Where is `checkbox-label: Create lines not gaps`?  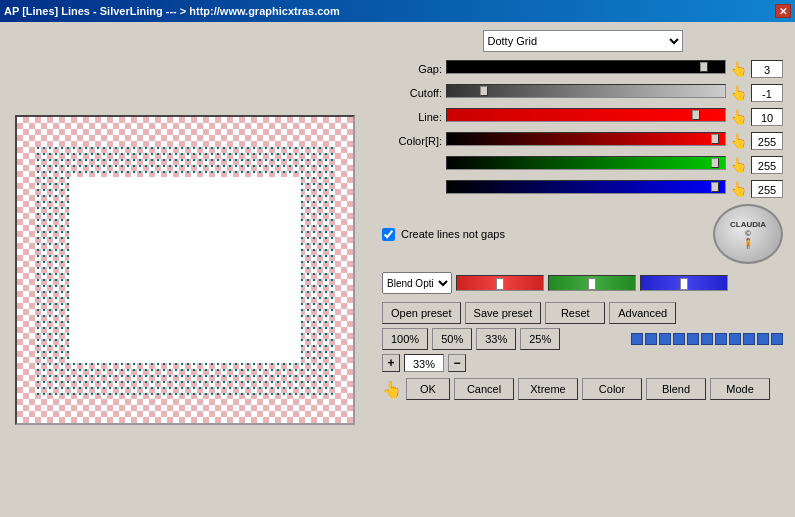
checkbox-label: Create lines not gaps is located at coordinates (453, 234).